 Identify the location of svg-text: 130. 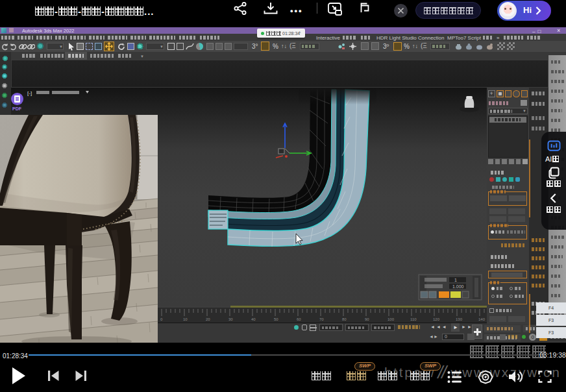
(460, 319).